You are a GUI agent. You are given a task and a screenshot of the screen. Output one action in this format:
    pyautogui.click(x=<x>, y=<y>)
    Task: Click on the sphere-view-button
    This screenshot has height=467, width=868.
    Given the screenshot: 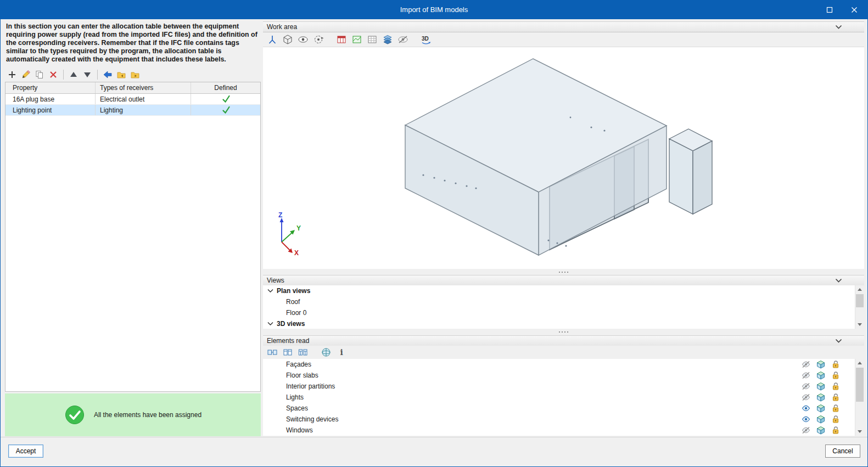 What is the action you would take?
    pyautogui.click(x=326, y=352)
    